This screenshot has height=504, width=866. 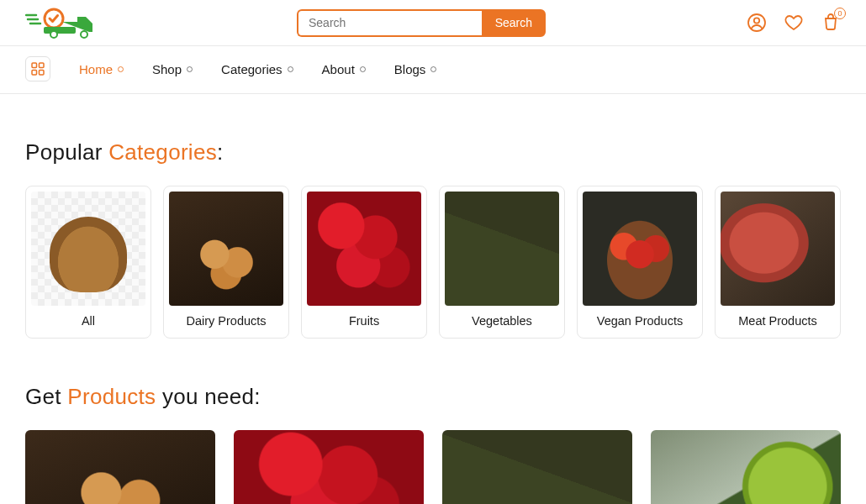 What do you see at coordinates (794, 23) in the screenshot?
I see `header-actions: 0` at bounding box center [794, 23].